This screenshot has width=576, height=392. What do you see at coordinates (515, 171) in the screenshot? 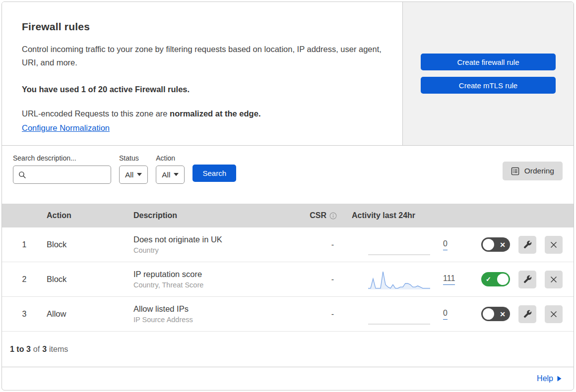
I see `ordering-icon` at bounding box center [515, 171].